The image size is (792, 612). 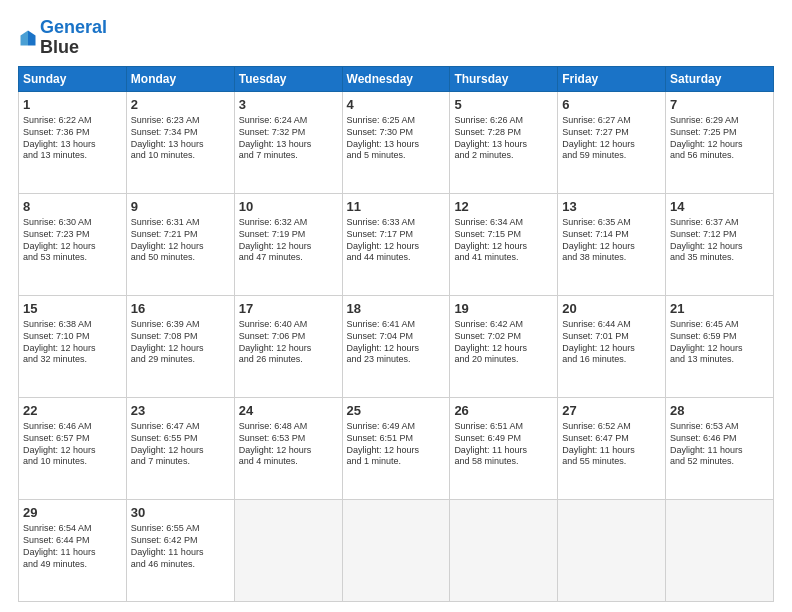 What do you see at coordinates (180, 411) in the screenshot?
I see `day-number: 23` at bounding box center [180, 411].